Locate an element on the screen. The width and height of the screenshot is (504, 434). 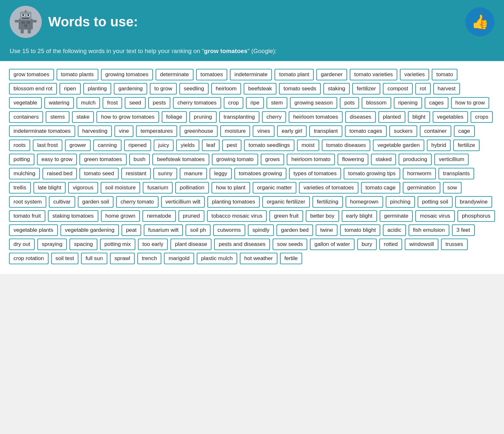
tag-44: how to grow tomatoes is located at coordinates (128, 117).